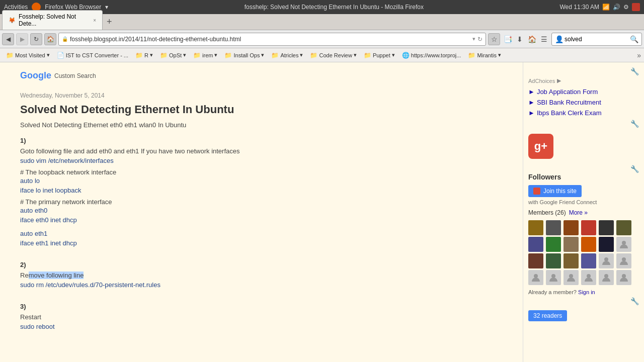 The image size is (644, 362). I want to click on bookmark-ist-cst: 📄 IST to CST Converter - ..., so click(93, 55).